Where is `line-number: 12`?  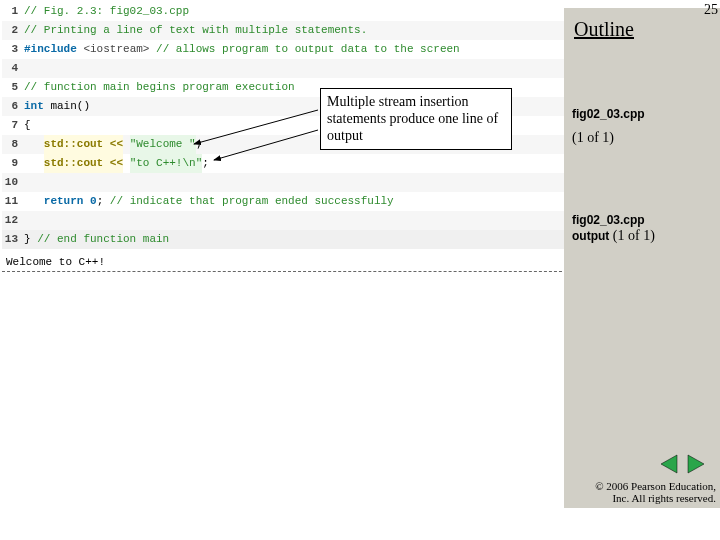
line-number: 12 is located at coordinates (13, 220).